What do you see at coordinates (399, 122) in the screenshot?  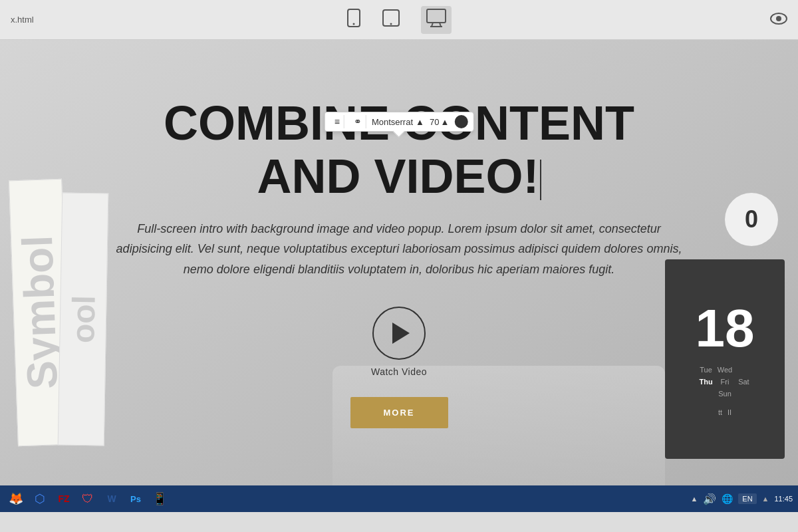 I see `text-formatting-toolbar: ≡ ⚭ Montserrat ▲ 70 ▲` at bounding box center [399, 122].